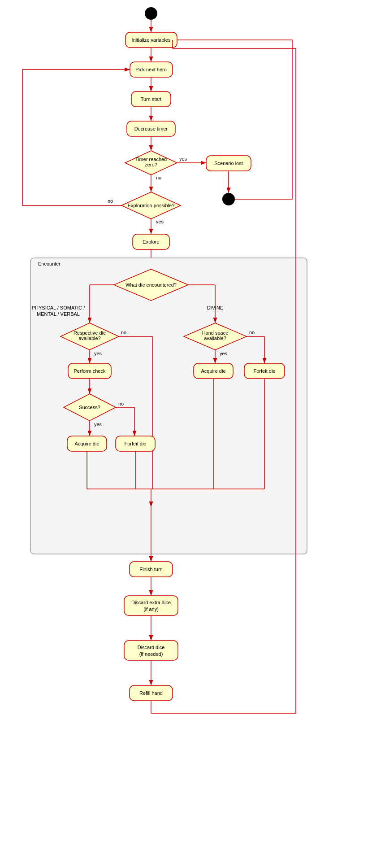 This screenshot has height=868, width=372. Describe the element at coordinates (252, 332) in the screenshot. I see `hand-space-no-label: no` at that location.